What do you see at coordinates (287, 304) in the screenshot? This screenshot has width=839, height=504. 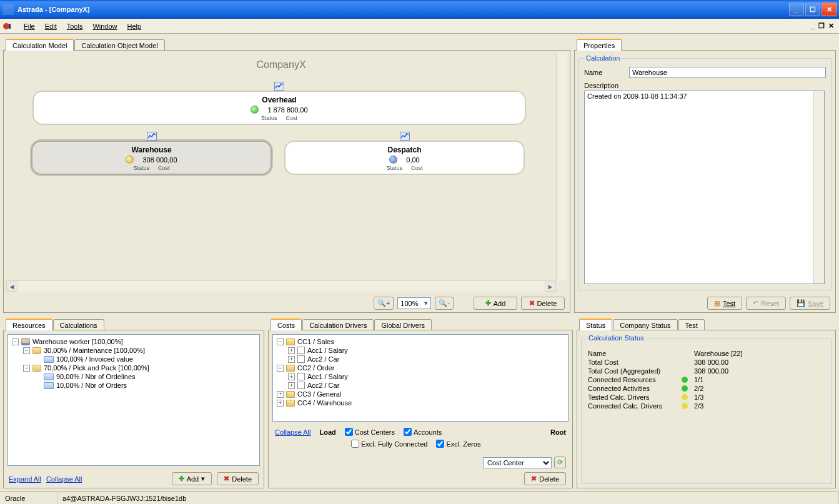 I see `canvas-toolbar: 🔍+ 100%▾ 🔍- ✚Add ✖Delete` at bounding box center [287, 304].